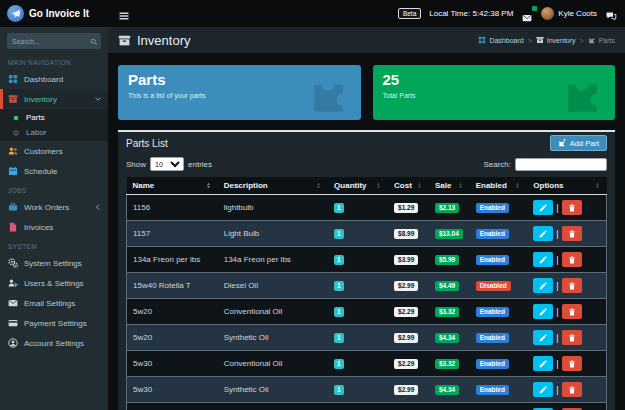  Describe the element at coordinates (273, 186) in the screenshot. I see `column-header-description: Description` at that location.